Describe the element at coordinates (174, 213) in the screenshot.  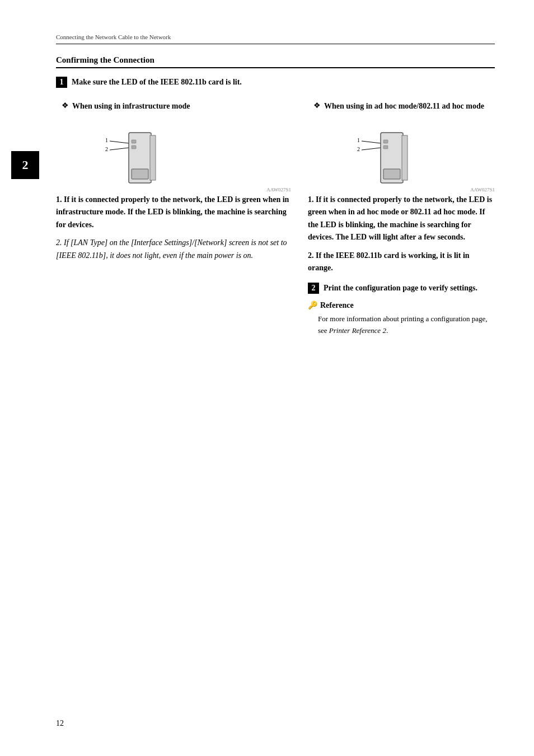
I see `left-item-1: 1. If it is connected properly to the ne…` at that location.